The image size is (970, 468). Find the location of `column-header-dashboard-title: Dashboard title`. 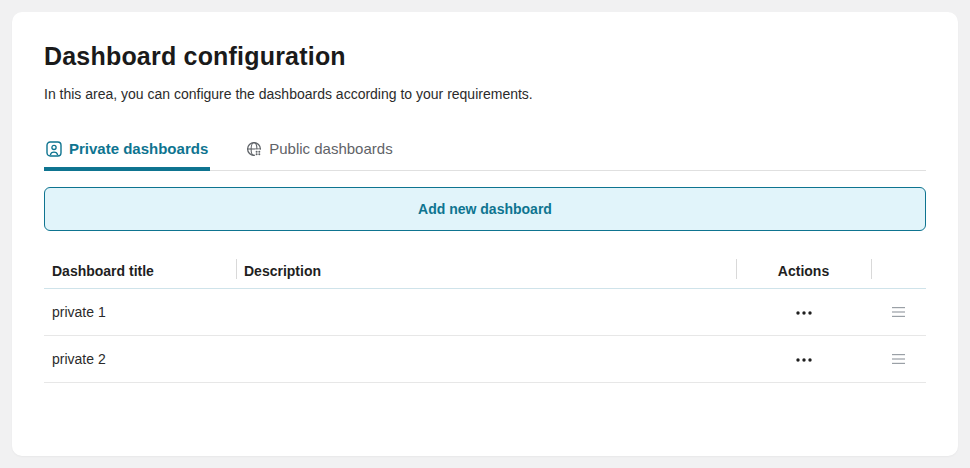

column-header-dashboard-title: Dashboard title is located at coordinates (140, 272).